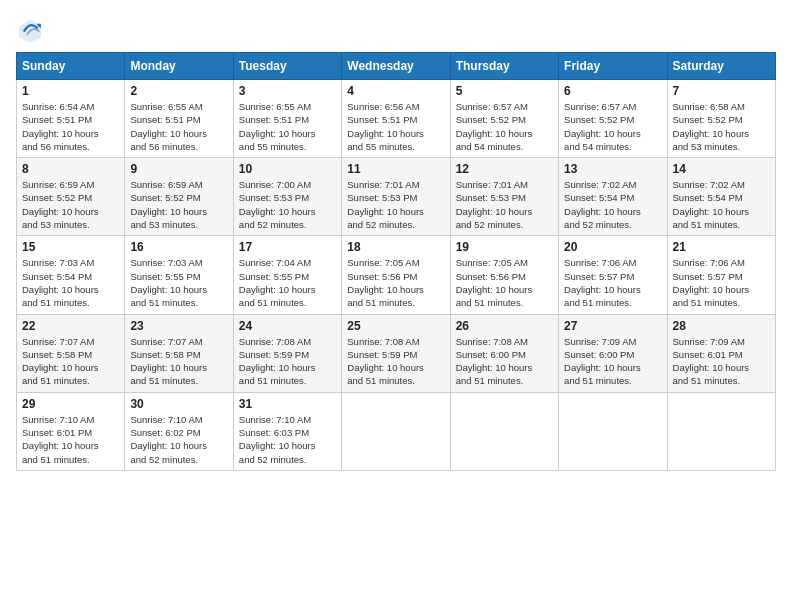 This screenshot has width=792, height=612. Describe the element at coordinates (613, 197) in the screenshot. I see `calendar-day: 13Sunrise: 7:02 AMSunset: 5:54 PMDayligh…` at that location.